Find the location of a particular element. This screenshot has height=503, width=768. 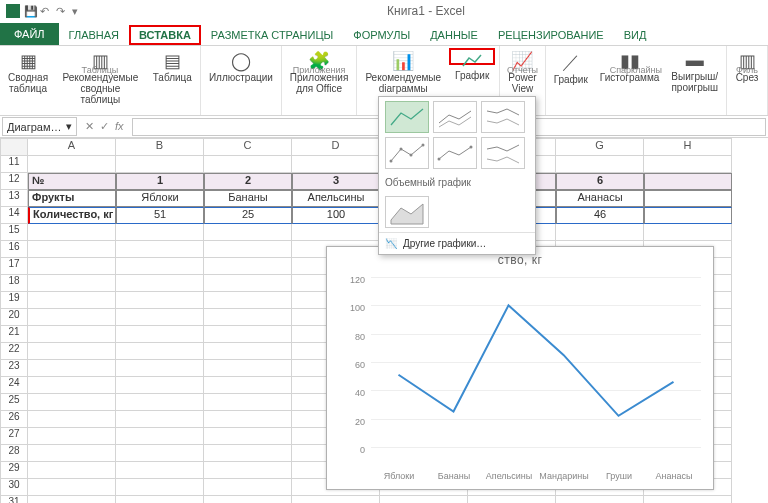

cell: 3 is located at coordinates (336, 182).